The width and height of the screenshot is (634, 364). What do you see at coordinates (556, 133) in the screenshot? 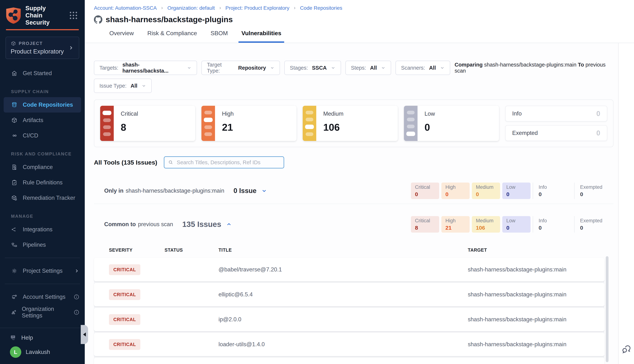
I see `exempted-card: Exempted 0` at bounding box center [556, 133].